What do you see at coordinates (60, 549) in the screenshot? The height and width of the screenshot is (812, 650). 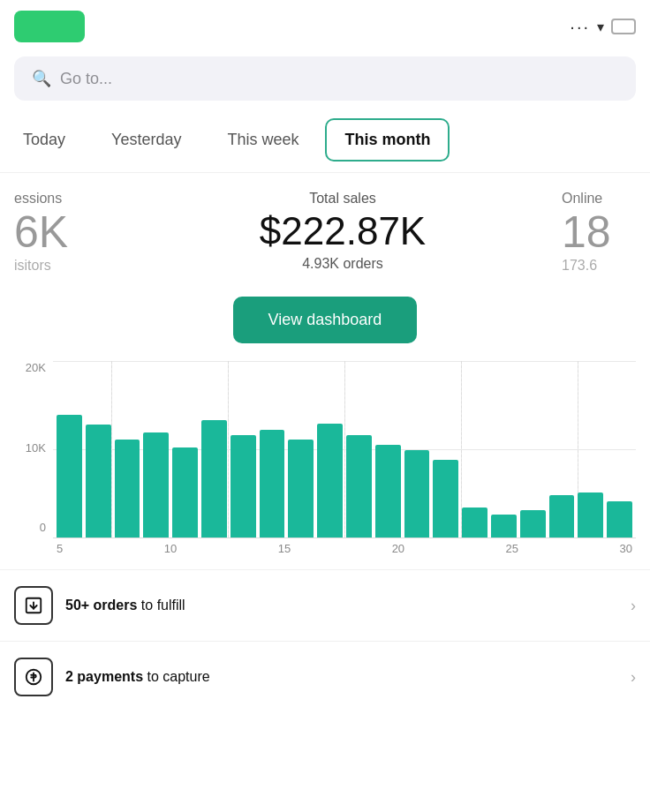 I see `x-label-5: 5` at bounding box center [60, 549].